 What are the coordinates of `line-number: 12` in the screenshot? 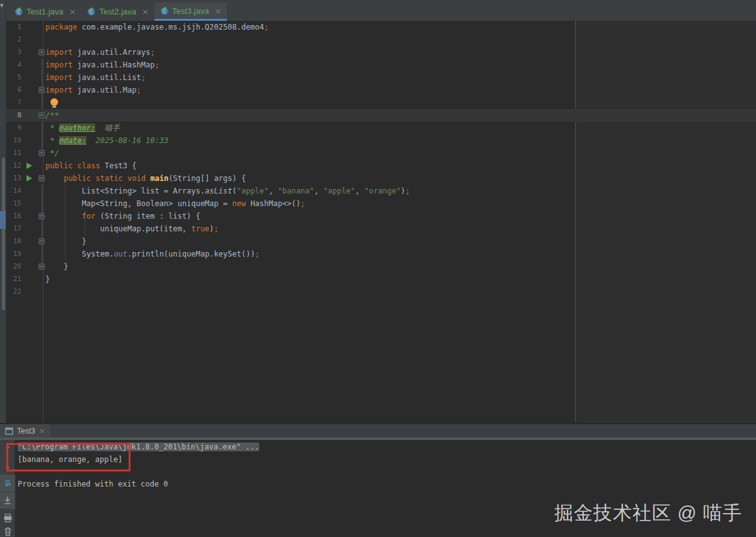 It's located at (15, 166).